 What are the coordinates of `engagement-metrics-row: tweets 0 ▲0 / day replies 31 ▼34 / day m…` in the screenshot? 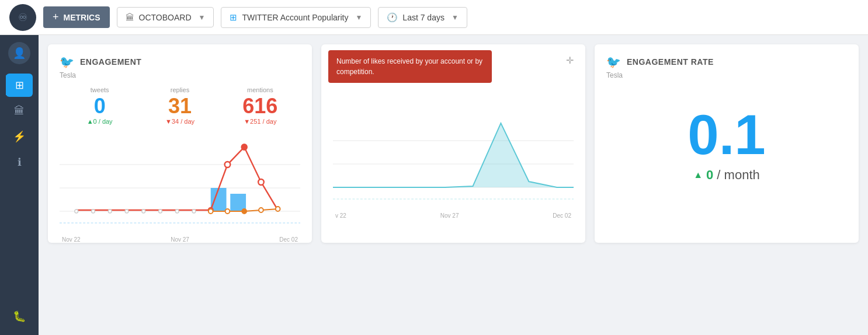 It's located at (180, 106).